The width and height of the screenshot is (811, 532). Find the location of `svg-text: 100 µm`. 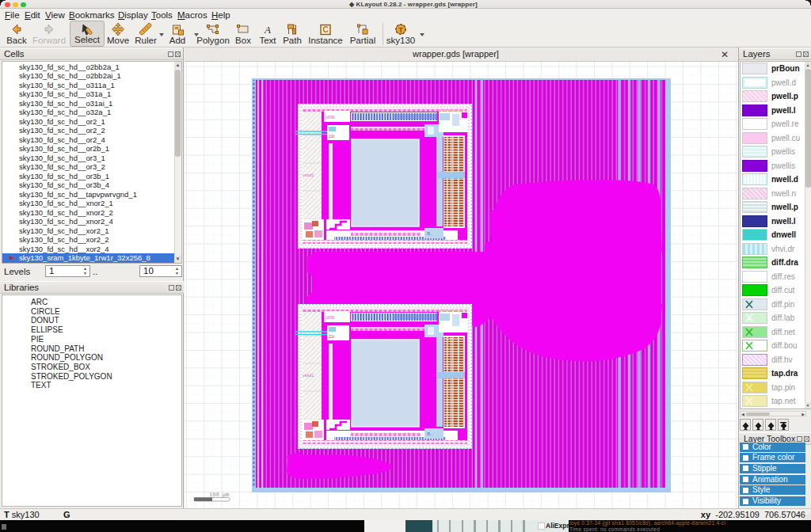

svg-text: 100 µm is located at coordinates (219, 495).